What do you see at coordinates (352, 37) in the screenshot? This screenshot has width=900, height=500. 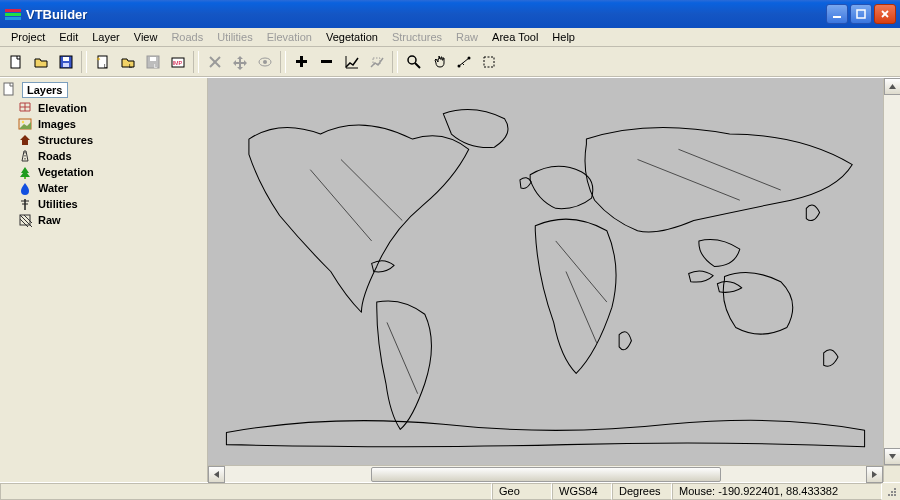 I see `menu-vegetation: Vegetation` at bounding box center [352, 37].